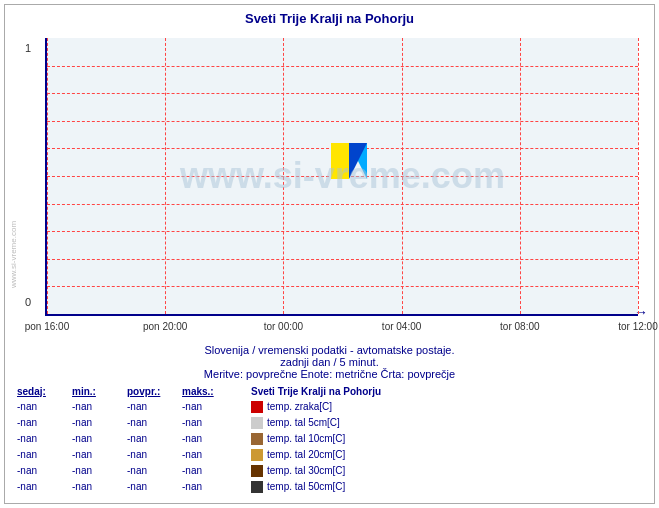  I want to click on y-label-max: 1, so click(28, 48).